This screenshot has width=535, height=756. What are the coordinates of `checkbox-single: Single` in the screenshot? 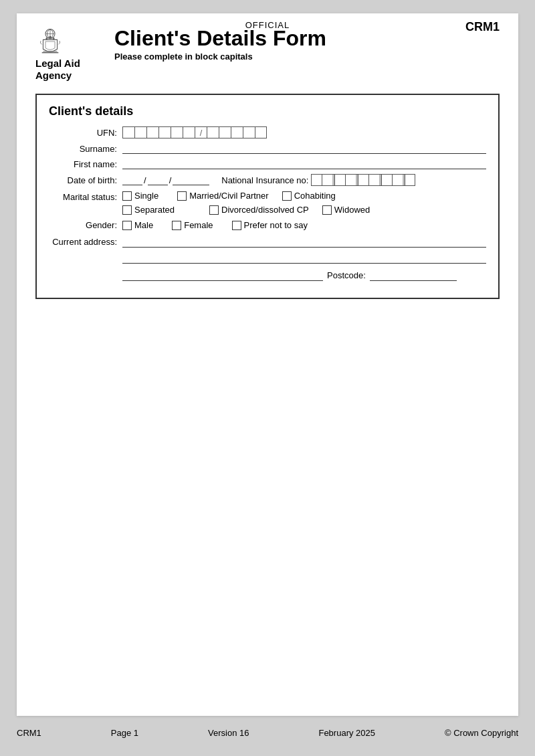 It's located at (140, 195).